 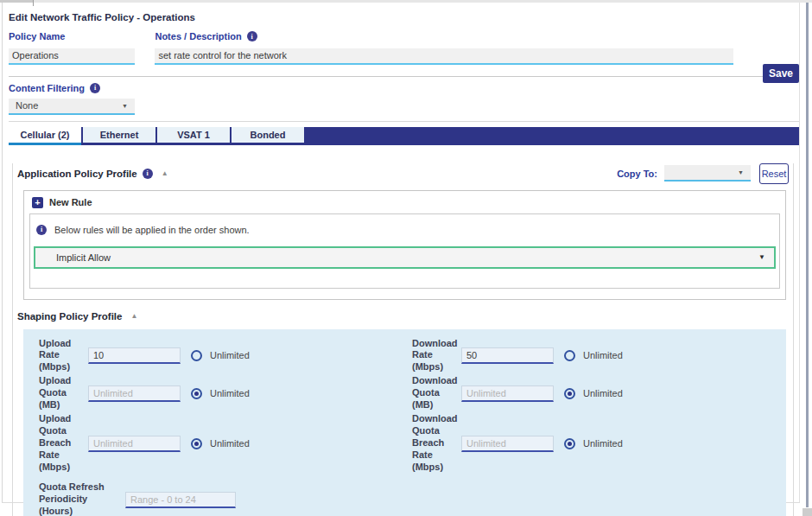 I want to click on shaping-policy-title: Shaping Policy Profile, so click(x=69, y=316).